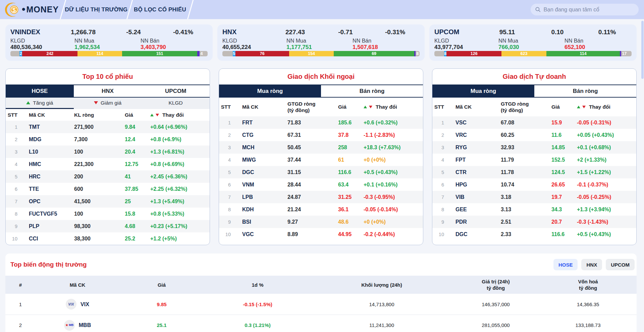 This screenshot has width=644, height=332. What do you see at coordinates (265, 123) in the screenshot?
I see `row-symbol: FRT` at bounding box center [265, 123].